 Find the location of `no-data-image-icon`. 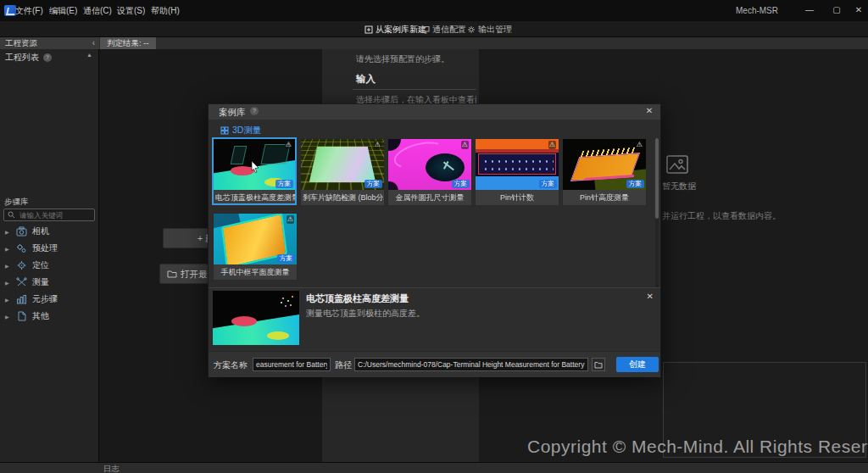

no-data-image-icon is located at coordinates (677, 164).